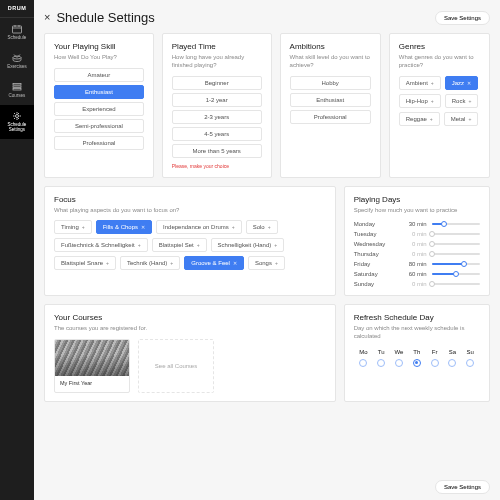 The width and height of the screenshot is (500, 500). What do you see at coordinates (85, 263) in the screenshot?
I see `tag-chip: Blattspiel Snare+` at bounding box center [85, 263].